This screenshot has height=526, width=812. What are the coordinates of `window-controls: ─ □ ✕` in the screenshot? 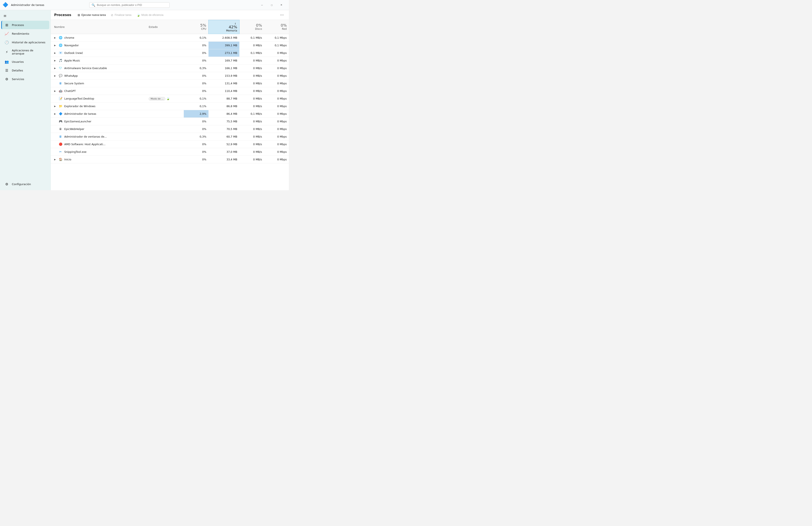 It's located at (272, 5).